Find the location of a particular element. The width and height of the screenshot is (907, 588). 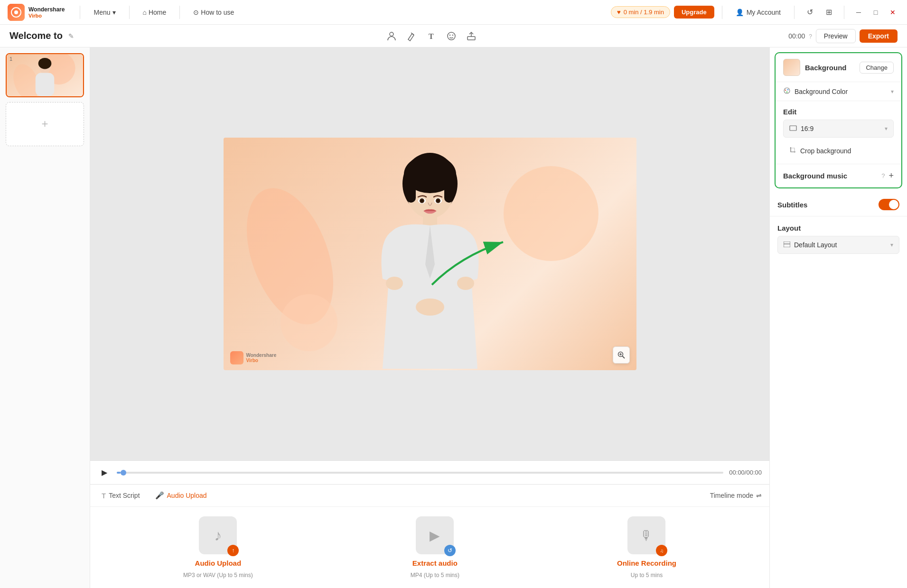

music-help-icon: ? is located at coordinates (883, 176).